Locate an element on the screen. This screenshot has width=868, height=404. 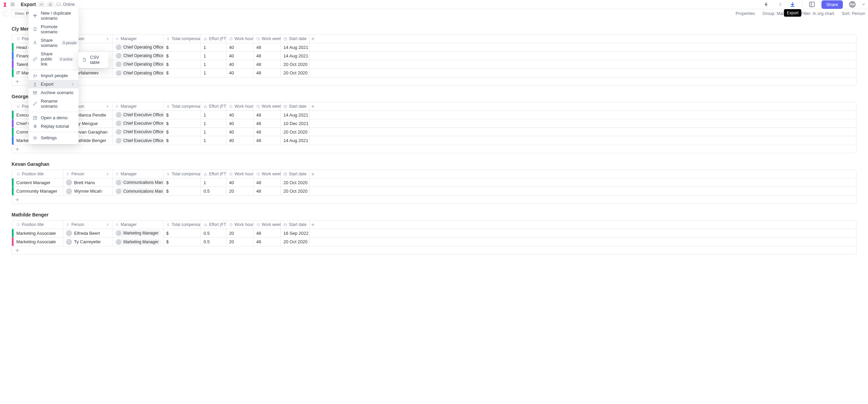
download-button is located at coordinates (793, 4).